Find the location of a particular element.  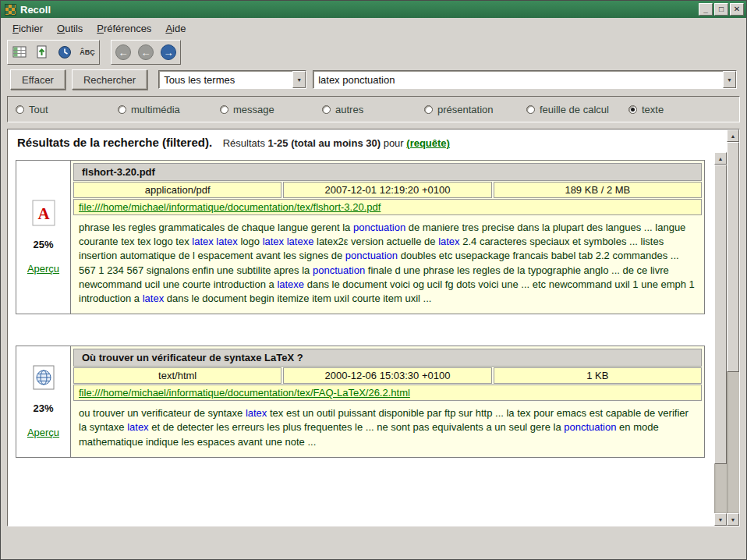

relevance-percent: 25% is located at coordinates (43, 245).